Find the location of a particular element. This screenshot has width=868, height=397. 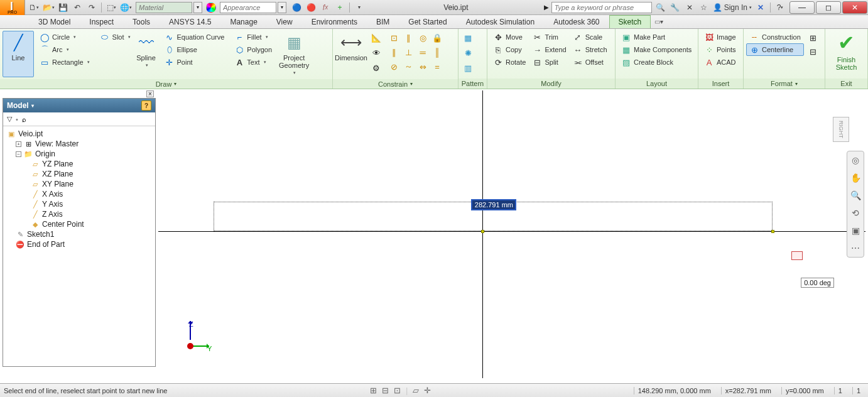

status-tool-4: ▱ is located at coordinates (416, 391).